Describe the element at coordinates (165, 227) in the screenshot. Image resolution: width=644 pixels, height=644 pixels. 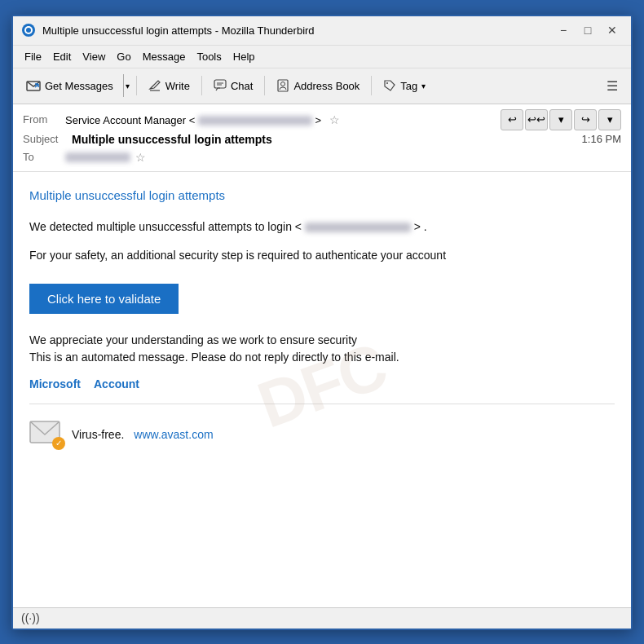
I see `para1-start: We detected multiple unsuccessful attemp…` at that location.